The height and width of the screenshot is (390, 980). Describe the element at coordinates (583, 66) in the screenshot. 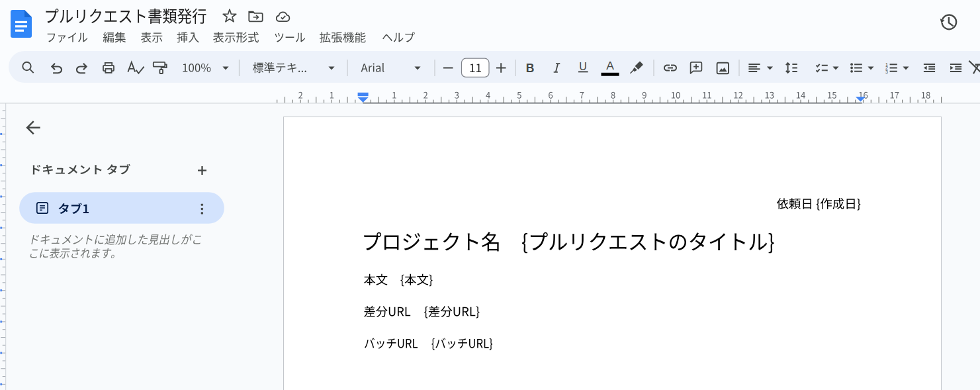

I see `svg-text: U` at that location.